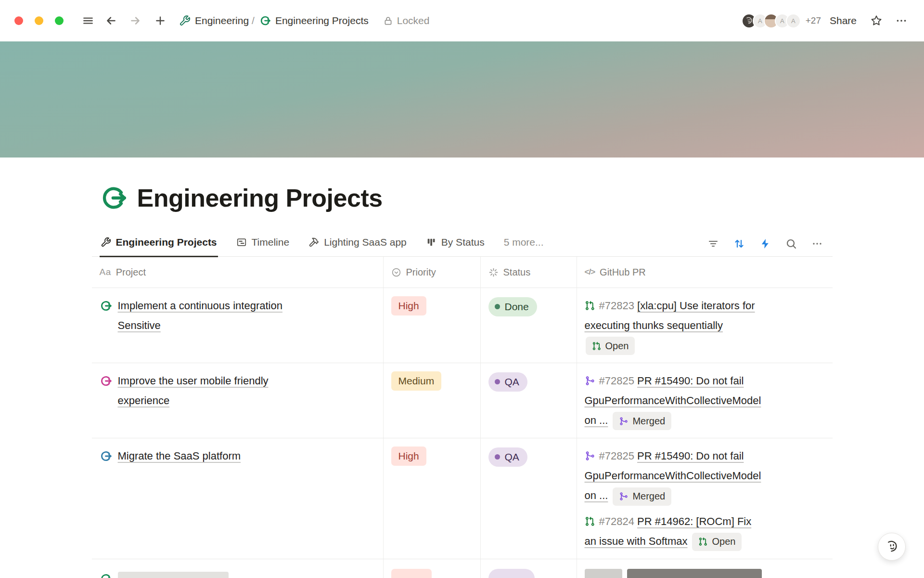  I want to click on github-pr-cell: #72823 [xla:cpu] Use iterators for execu…, so click(705, 326).